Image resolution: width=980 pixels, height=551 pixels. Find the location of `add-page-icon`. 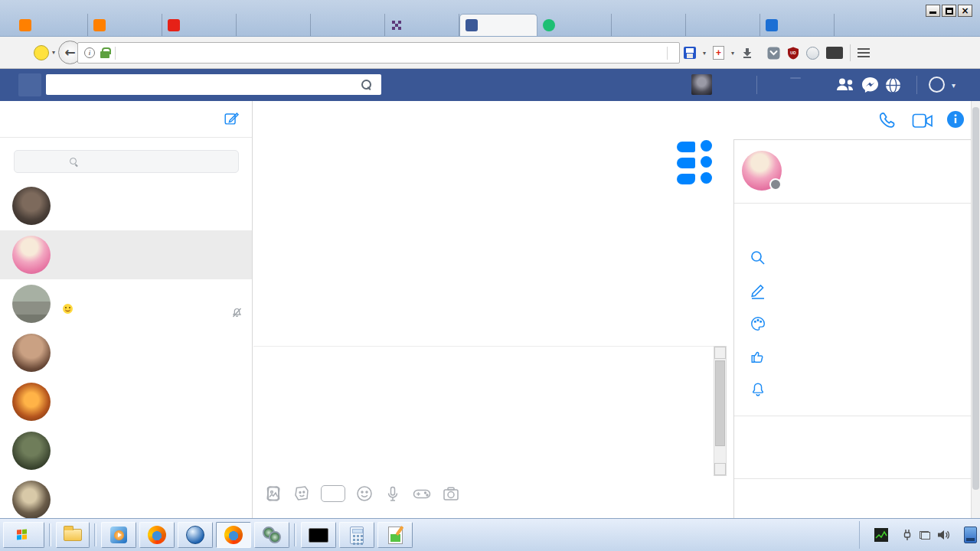

add-page-icon is located at coordinates (718, 53).